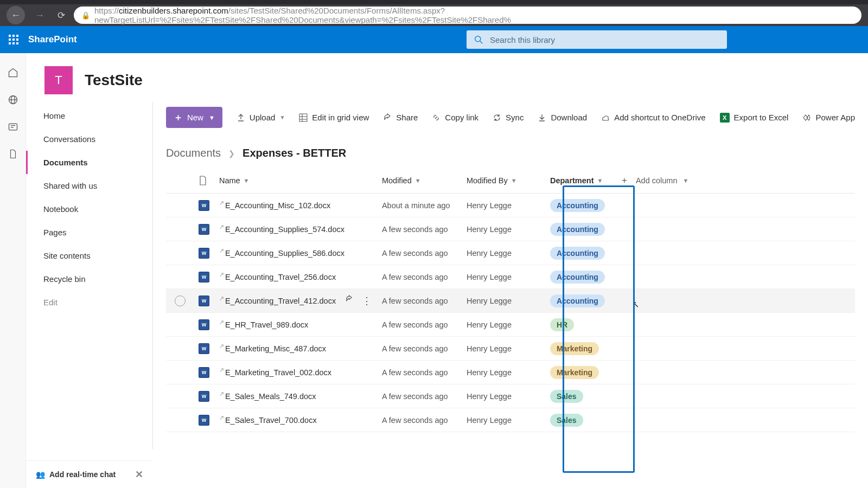 This screenshot has height=488, width=868. Describe the element at coordinates (662, 181) in the screenshot. I see `add-column-button: + Add column▼` at that location.